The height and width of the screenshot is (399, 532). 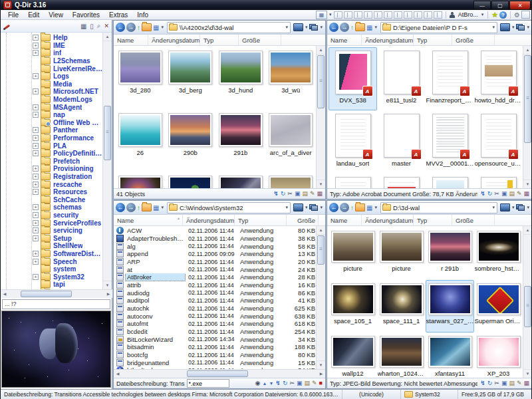 I want to click on tree-item: system, so click(x=52, y=269).